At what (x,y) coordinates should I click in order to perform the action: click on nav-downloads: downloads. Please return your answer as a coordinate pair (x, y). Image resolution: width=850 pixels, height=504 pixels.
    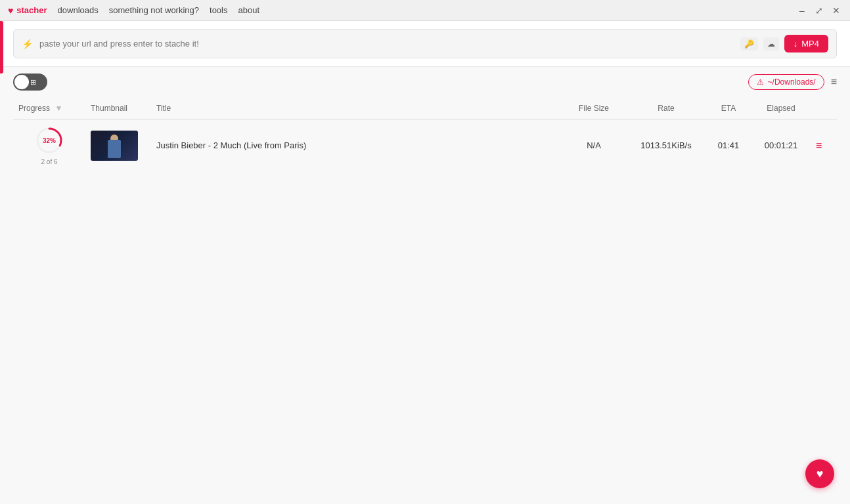
    Looking at the image, I should click on (78, 10).